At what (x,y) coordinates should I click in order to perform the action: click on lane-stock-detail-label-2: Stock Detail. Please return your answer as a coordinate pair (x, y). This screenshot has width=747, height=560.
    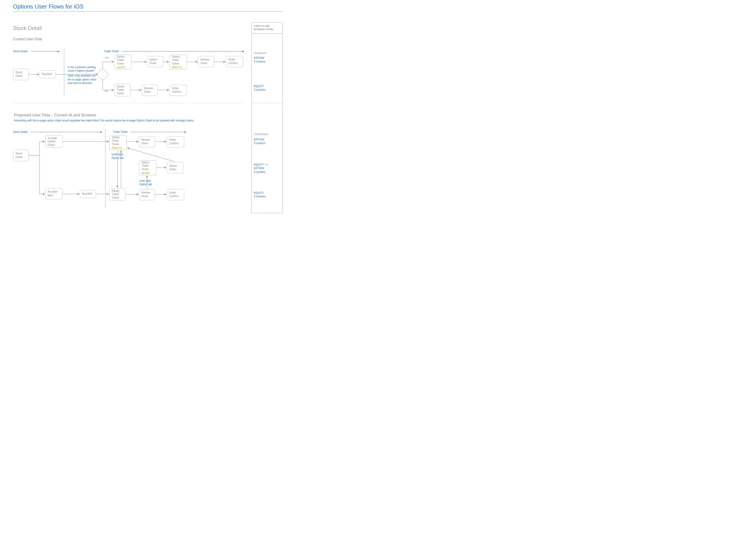
    Looking at the image, I should click on (20, 132).